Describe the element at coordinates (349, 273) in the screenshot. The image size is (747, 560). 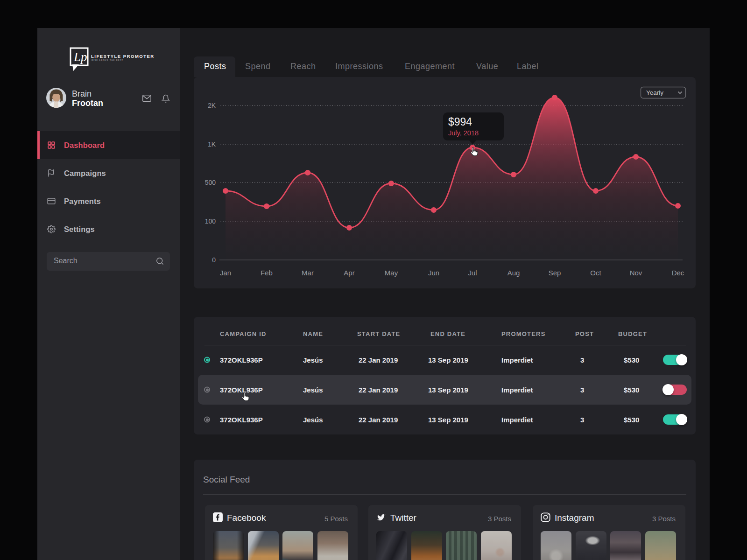
I see `svg-text: Apr` at that location.